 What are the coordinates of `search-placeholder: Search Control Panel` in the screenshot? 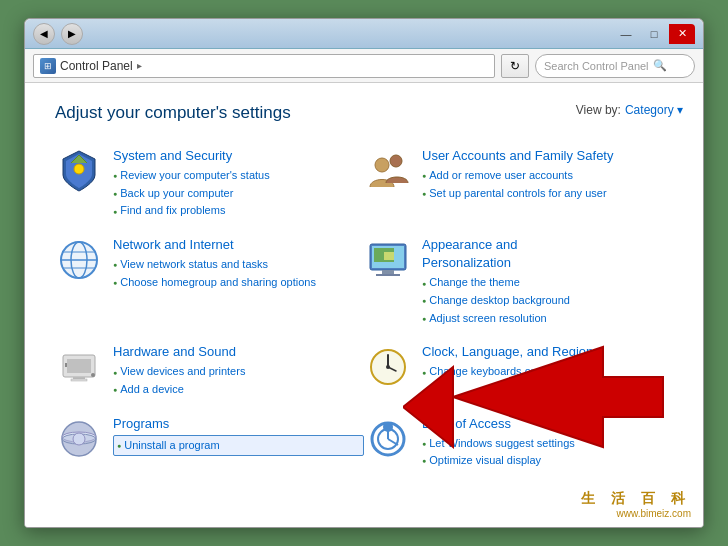 It's located at (596, 66).